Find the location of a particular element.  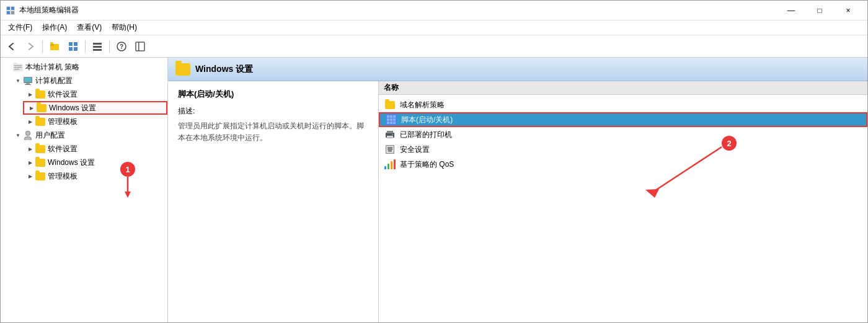

list-items: 域名解析策略 is located at coordinates (623, 135).